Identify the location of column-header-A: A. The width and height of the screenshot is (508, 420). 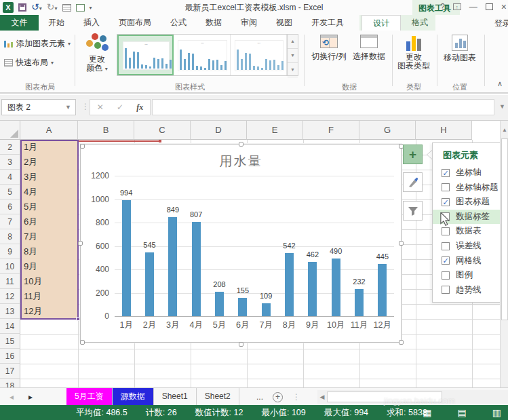
(49, 130).